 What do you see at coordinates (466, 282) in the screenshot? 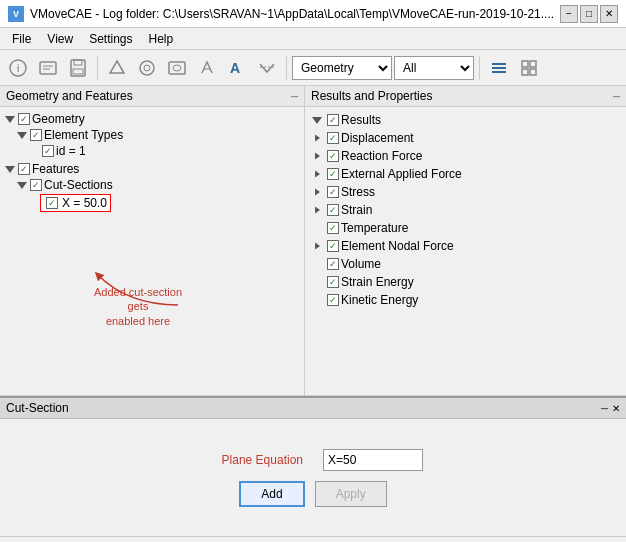
I see `result-item-strain-energy: Strain Energy` at bounding box center [466, 282].